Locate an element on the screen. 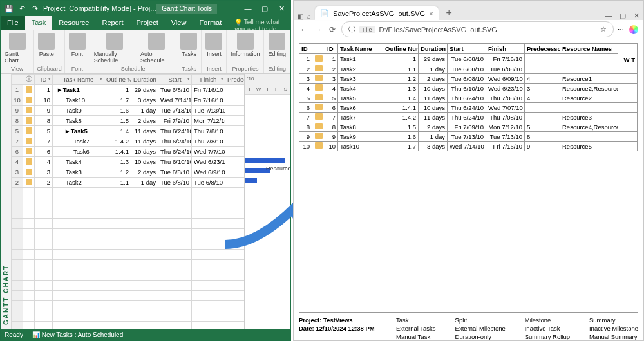 The image size is (644, 341). cell-finish: Wed 6/23/10 is located at coordinates (209, 162).